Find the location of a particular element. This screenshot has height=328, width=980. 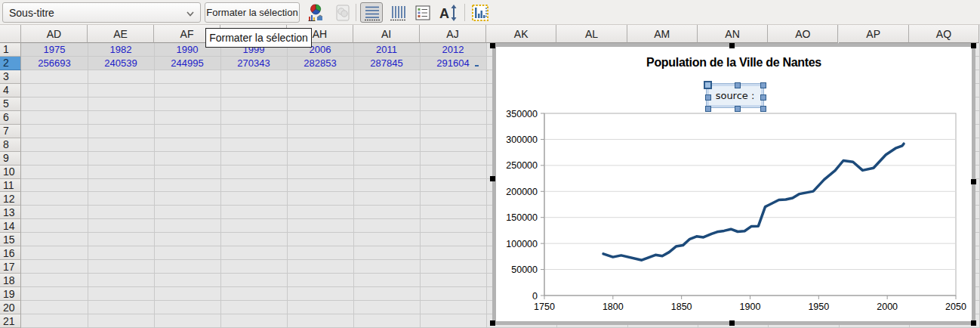

chart-subtitle-text: source : is located at coordinates (735, 95).